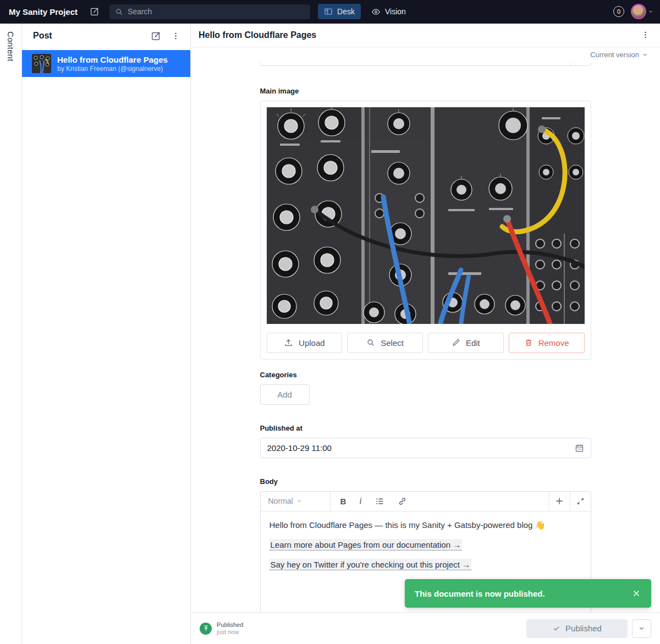 The image size is (660, 644). I want to click on select-label: Select, so click(392, 343).